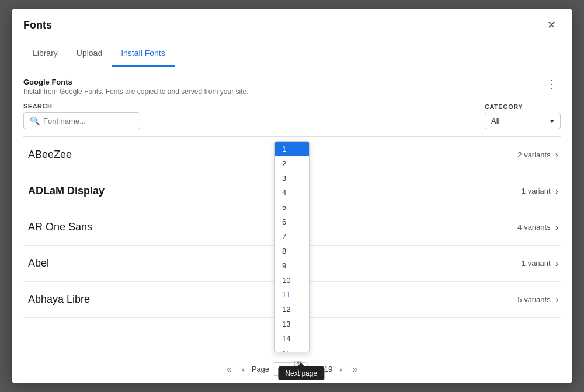 The height and width of the screenshot is (392, 584). I want to click on section-header: Google Fonts Install from Google Fonts. …, so click(292, 86).